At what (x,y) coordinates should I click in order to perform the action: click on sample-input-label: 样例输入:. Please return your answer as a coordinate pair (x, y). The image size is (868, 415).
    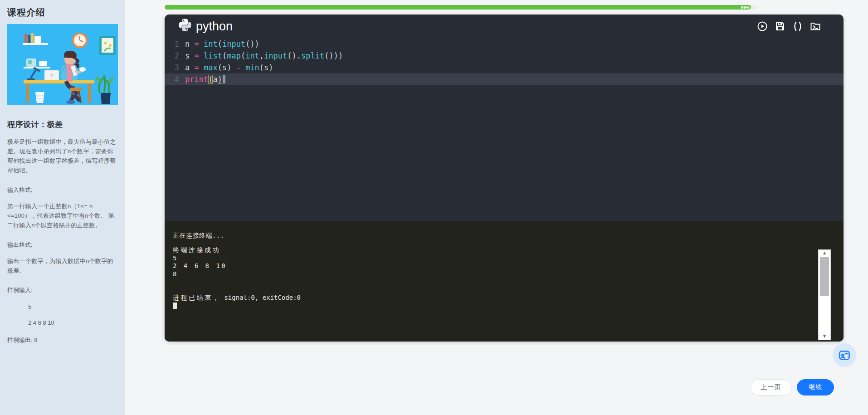
    Looking at the image, I should click on (63, 290).